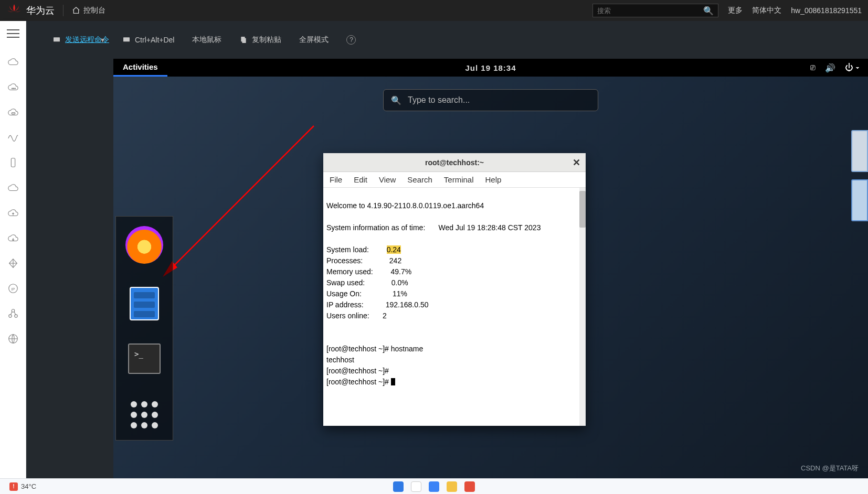 The width and height of the screenshot is (868, 494). I want to click on cloud-upload-icon, so click(13, 213).